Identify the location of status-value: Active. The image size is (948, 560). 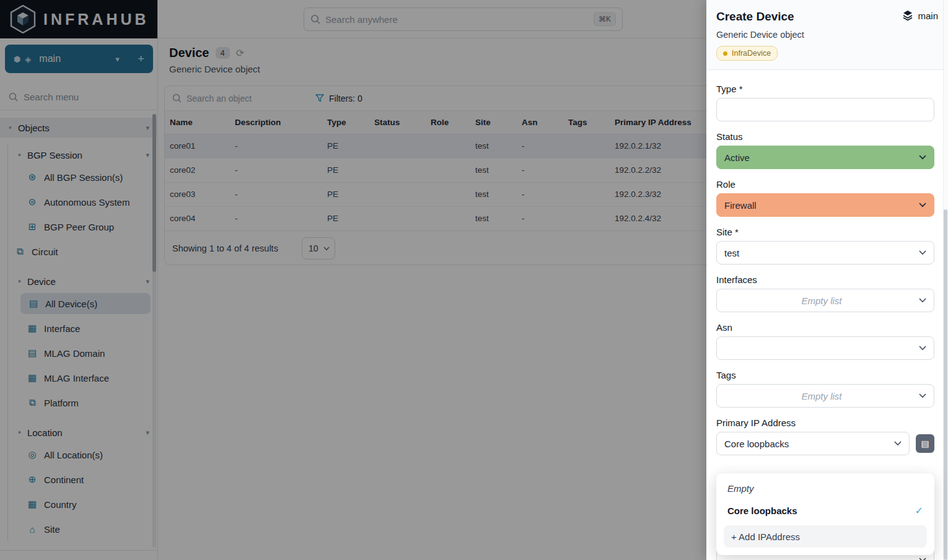
(737, 157).